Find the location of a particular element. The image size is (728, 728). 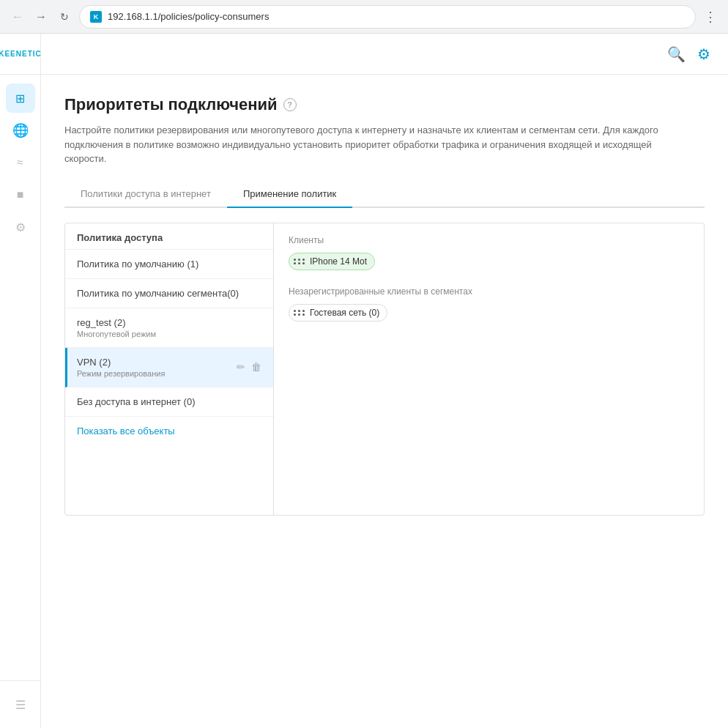

policy-item-default: Политика по умолчанию (1) is located at coordinates (169, 264).